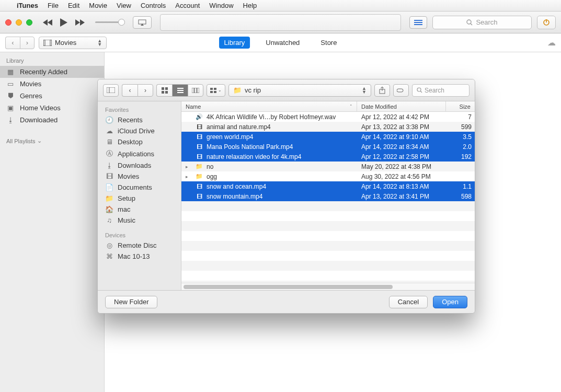 This screenshot has height=392, width=561. I want to click on cancel-button: Cancel, so click(408, 302).